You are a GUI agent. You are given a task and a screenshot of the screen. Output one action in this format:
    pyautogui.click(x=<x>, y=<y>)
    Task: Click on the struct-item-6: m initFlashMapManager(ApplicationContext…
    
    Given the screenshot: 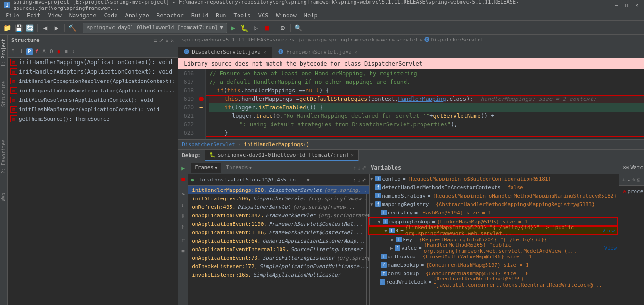 What is the action you would take?
    pyautogui.click(x=92, y=109)
    